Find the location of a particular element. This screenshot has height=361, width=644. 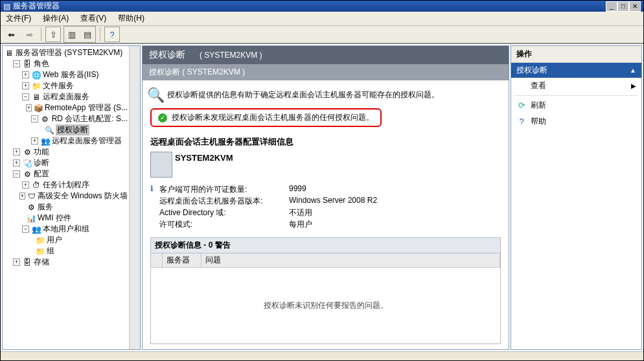

action-view: 查看 ▶ is located at coordinates (577, 86).